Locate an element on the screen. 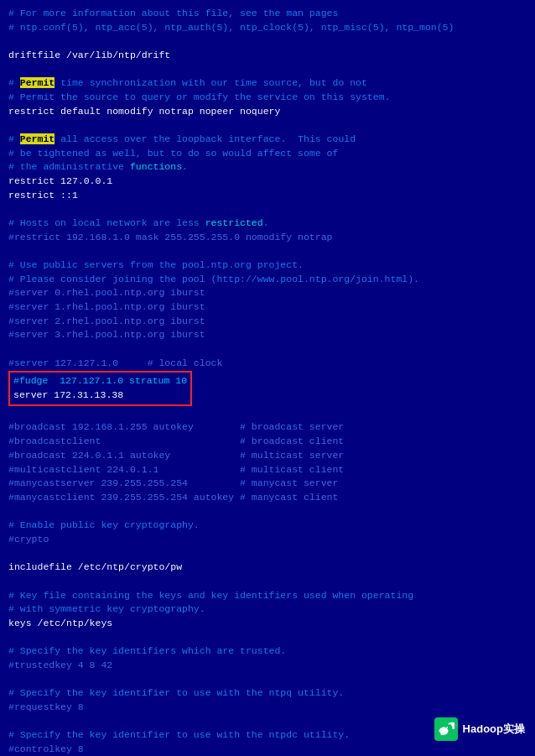 The height and width of the screenshot is (756, 535). line-24: #server 3.rhel.pool.ntp.org iburst is located at coordinates (268, 336).